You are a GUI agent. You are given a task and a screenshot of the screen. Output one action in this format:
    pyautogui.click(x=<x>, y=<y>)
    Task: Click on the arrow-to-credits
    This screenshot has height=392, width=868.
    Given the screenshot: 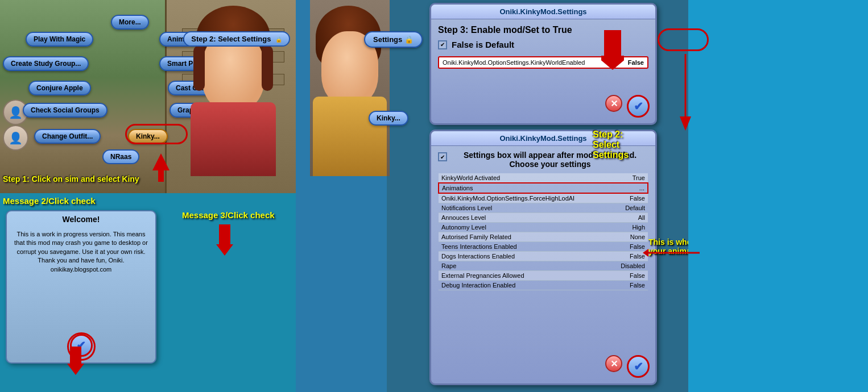 What is the action you would take?
    pyautogui.click(x=225, y=241)
    